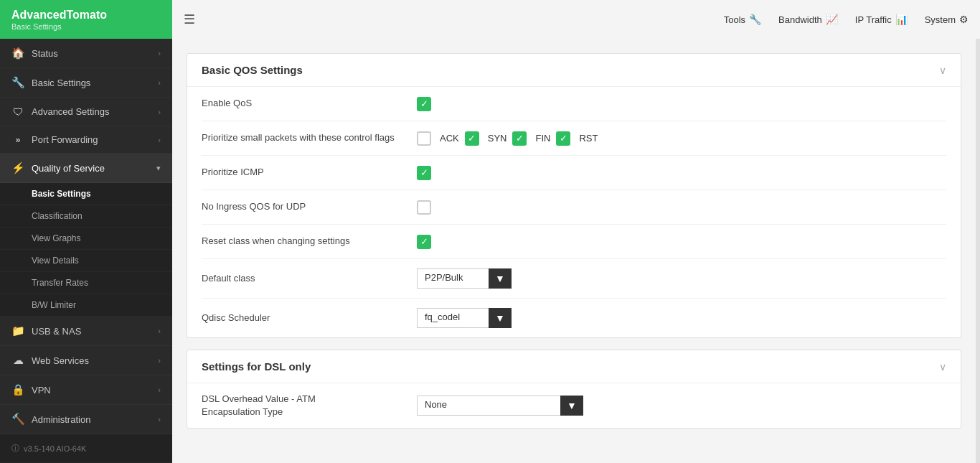 The height and width of the screenshot is (463, 980). Describe the element at coordinates (86, 306) in the screenshot. I see `sidebar-sub-item-qos-bw-limiter: B/W Limiter` at that location.